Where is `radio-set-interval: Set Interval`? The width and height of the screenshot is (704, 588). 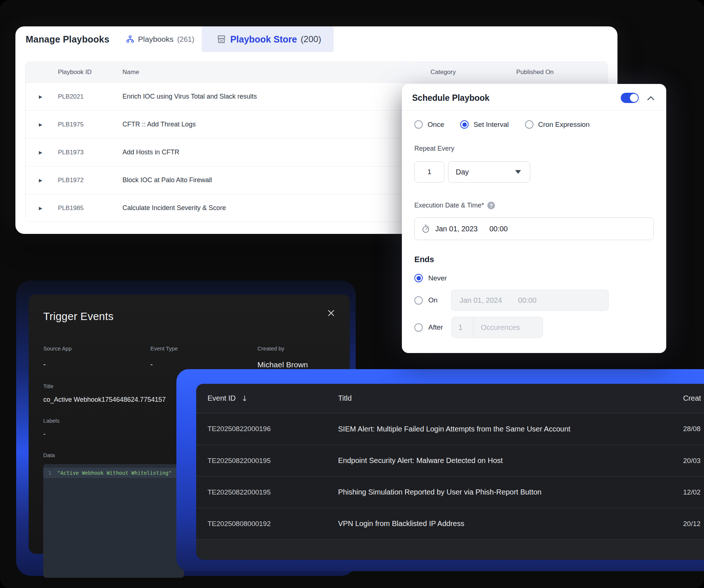 radio-set-interval: Set Interval is located at coordinates (484, 125).